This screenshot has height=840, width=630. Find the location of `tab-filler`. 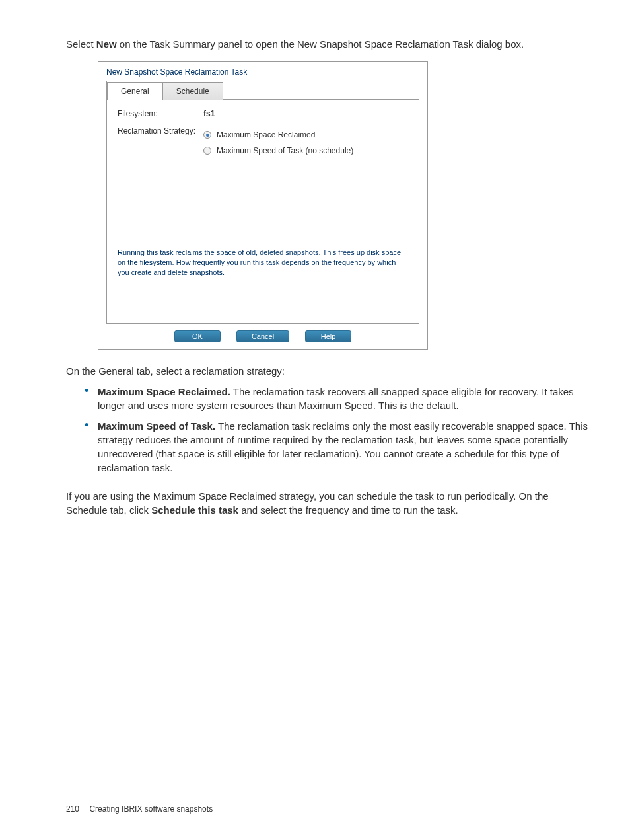

tab-filler is located at coordinates (321, 91).